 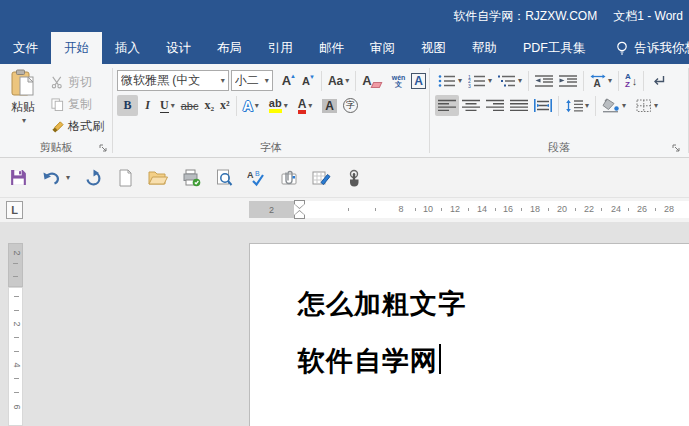 I want to click on paste-button: 粘贴 ▾, so click(x=23, y=95).